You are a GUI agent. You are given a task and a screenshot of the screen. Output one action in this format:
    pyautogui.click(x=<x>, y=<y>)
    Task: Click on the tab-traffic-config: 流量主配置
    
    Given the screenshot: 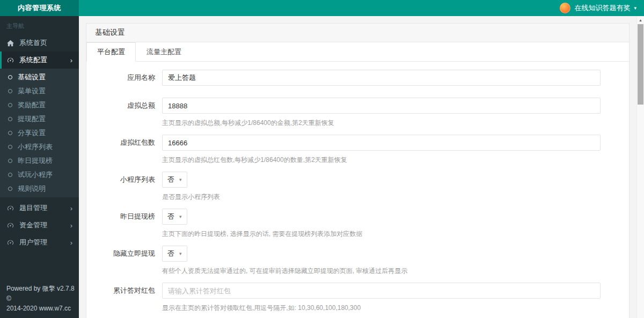 What is the action you would take?
    pyautogui.click(x=164, y=52)
    